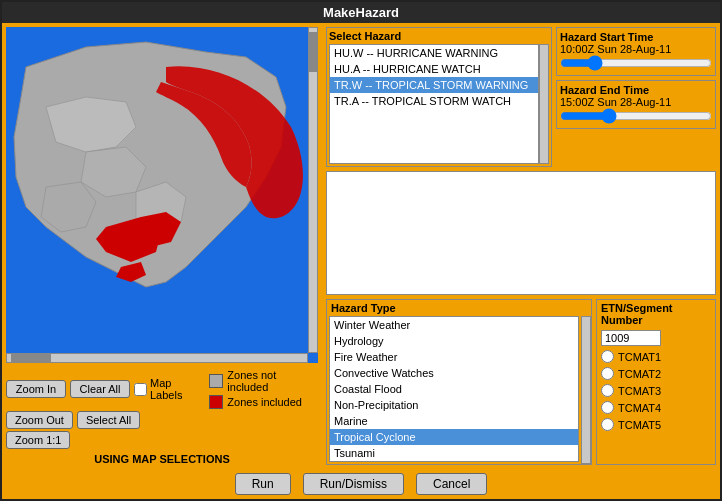 The height and width of the screenshot is (501, 722). I want to click on type-item-tropical: Tropical Cyclone, so click(454, 437).